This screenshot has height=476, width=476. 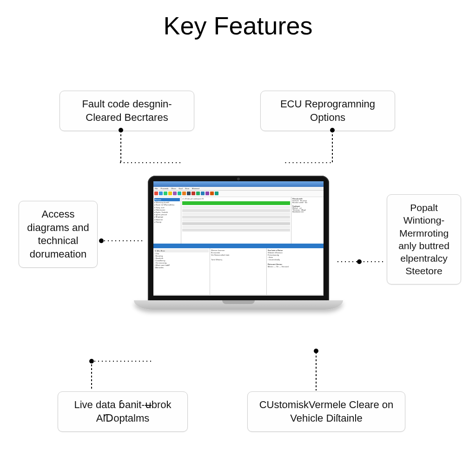 What do you see at coordinates (58, 234) in the screenshot?
I see `feature-access-diagrams: Access diagrams and technical dorumeatio…` at bounding box center [58, 234].